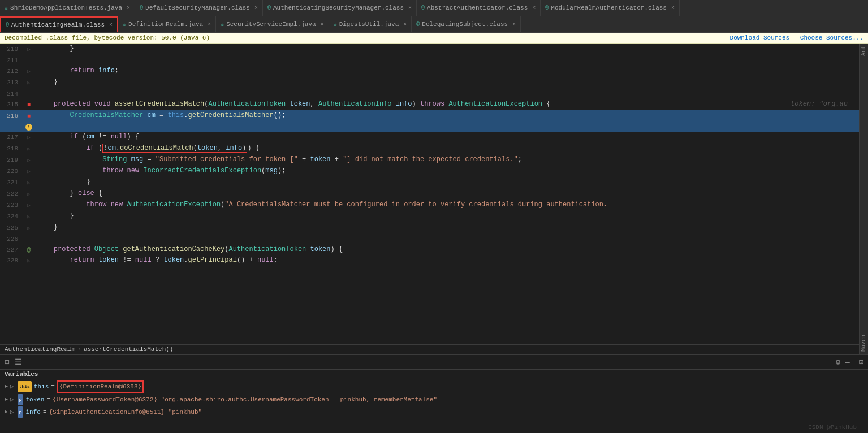 The width and height of the screenshot is (868, 433). I want to click on line-number: 217, so click(11, 137).